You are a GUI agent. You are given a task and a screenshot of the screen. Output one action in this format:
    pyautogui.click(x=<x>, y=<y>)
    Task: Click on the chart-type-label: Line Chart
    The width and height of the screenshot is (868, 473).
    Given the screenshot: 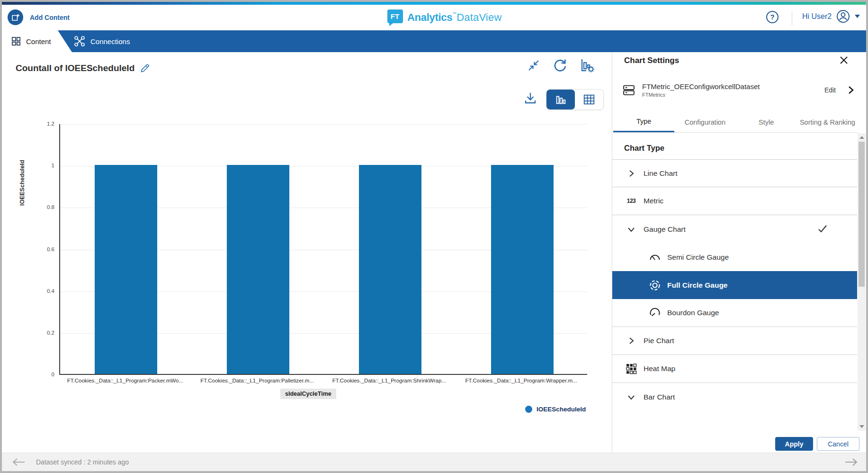 What is the action you would take?
    pyautogui.click(x=661, y=173)
    